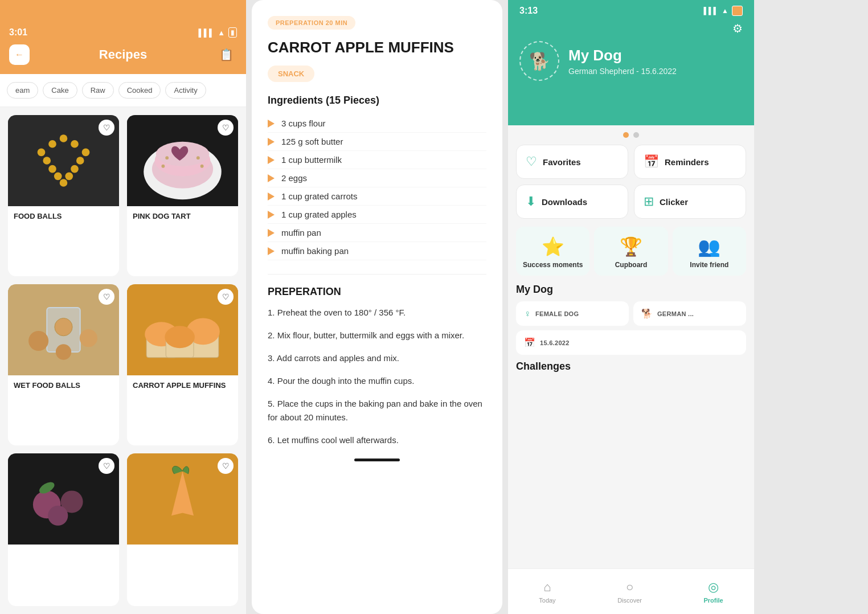 The height and width of the screenshot is (614, 868). Describe the element at coordinates (64, 365) in the screenshot. I see `recipe-card-wet-balls: ♡ WET FOOD BALLS` at that location.